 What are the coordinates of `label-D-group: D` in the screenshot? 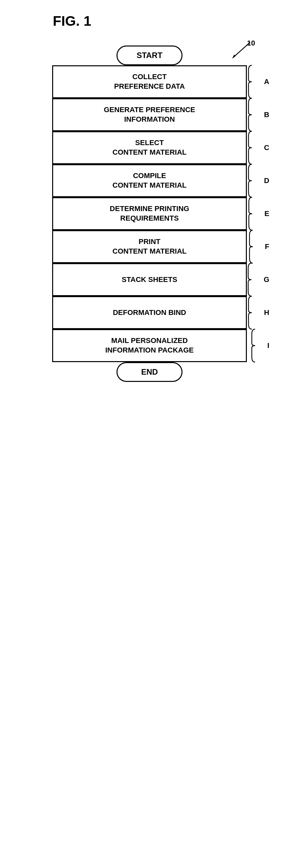 It's located at (258, 181).